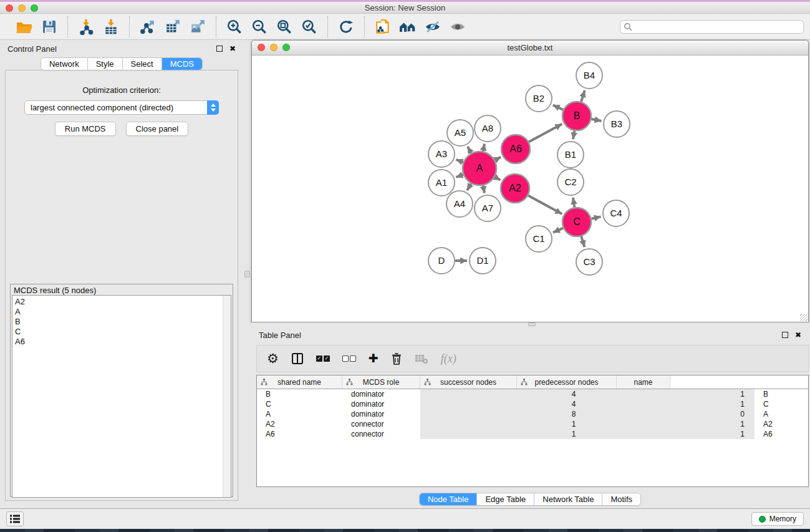  Describe the element at coordinates (503, 414) in the screenshot. I see `cell: 8` at that location.